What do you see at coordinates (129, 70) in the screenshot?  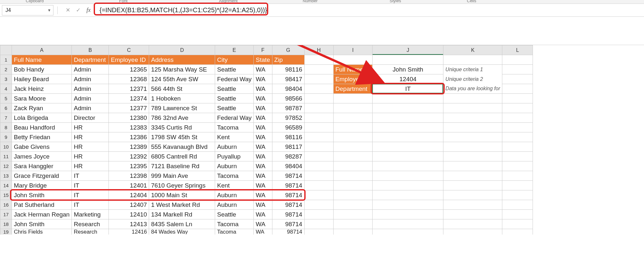 I see `cell-employee-id: 12365` at bounding box center [129, 70].